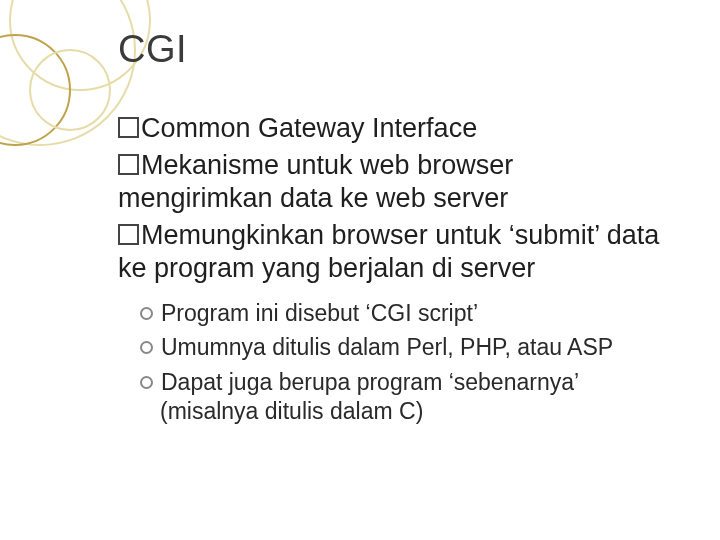  I want to click on bullet-item: Mekanisme untuk web browser mengirimkan …, so click(394, 182).